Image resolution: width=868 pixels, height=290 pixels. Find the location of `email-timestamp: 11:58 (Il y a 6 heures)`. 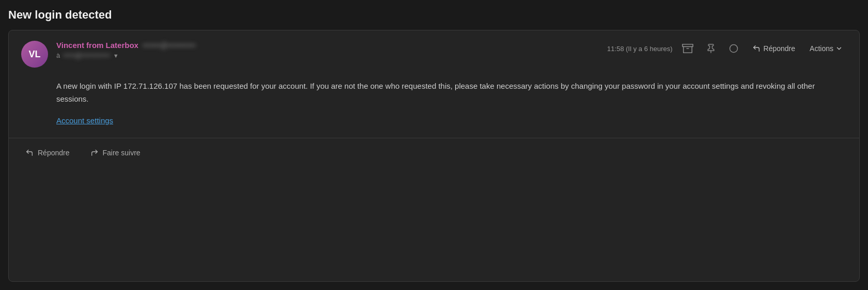

email-timestamp: 11:58 (Il y a 6 heures) is located at coordinates (640, 49).